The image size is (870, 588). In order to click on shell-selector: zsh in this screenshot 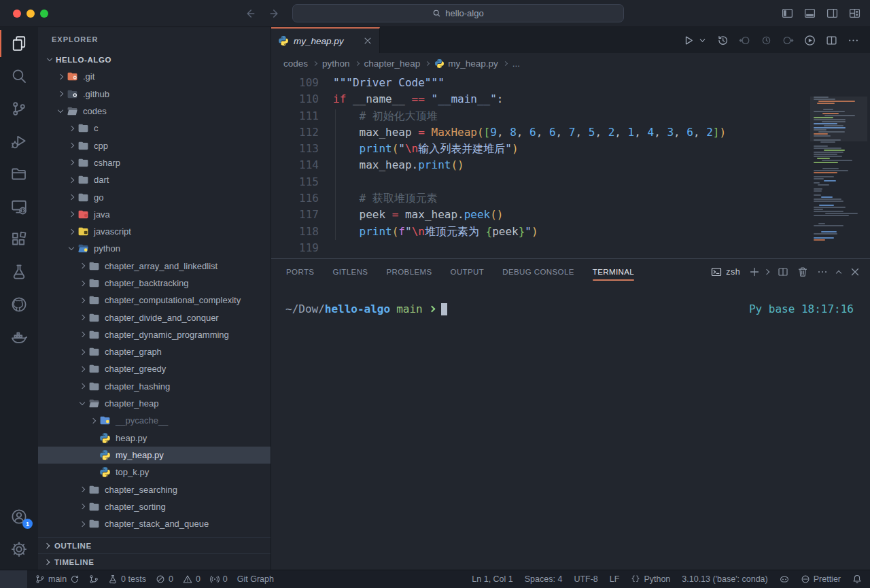, I will do `click(726, 272)`.